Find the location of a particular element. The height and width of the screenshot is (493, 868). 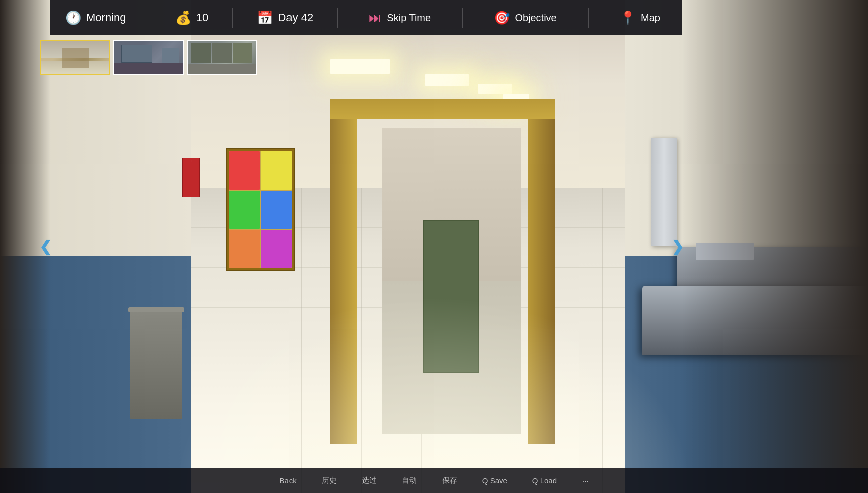

fire-box-label: T is located at coordinates (191, 161).